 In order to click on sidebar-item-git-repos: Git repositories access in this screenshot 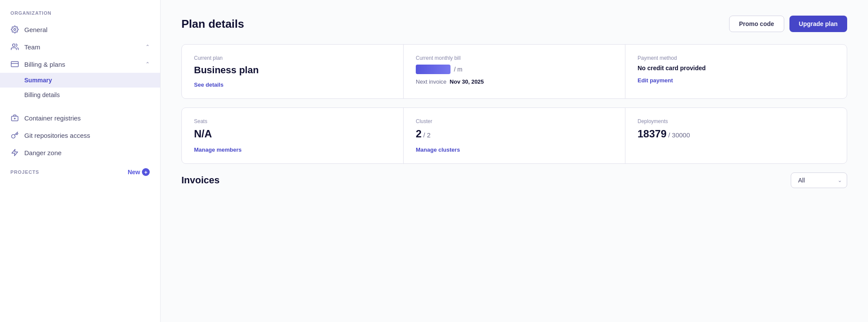, I will do `click(80, 135)`.